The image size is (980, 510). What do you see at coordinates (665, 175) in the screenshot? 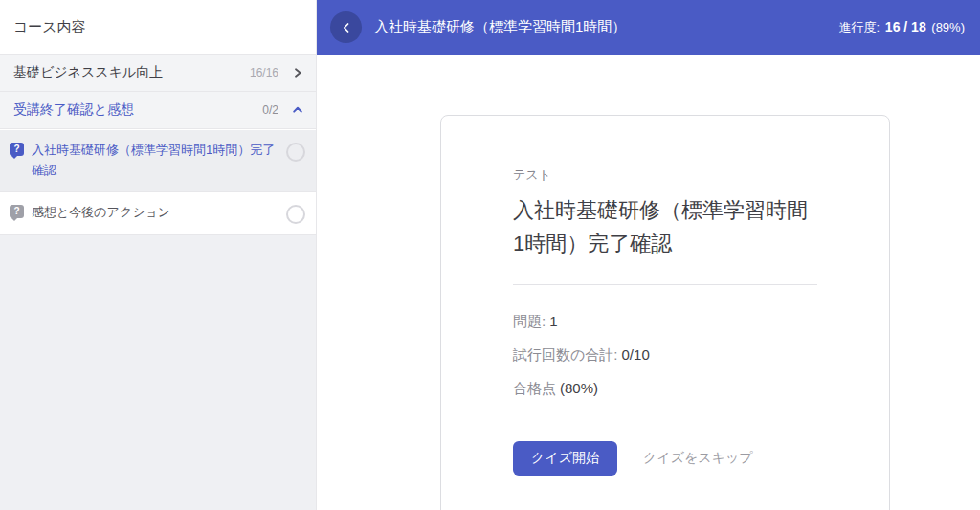
I see `quiz-type-label: テスト` at bounding box center [665, 175].